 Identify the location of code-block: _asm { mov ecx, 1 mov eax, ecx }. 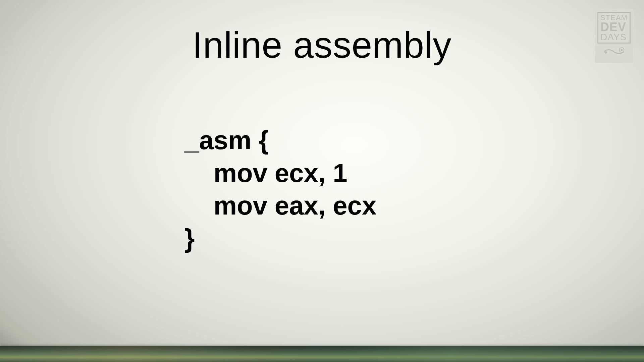
(280, 189).